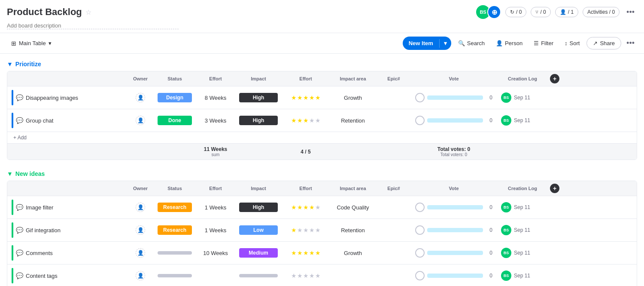 This screenshot has height=286, width=644. What do you see at coordinates (258, 207) in the screenshot?
I see `impact-badge: High` at bounding box center [258, 207].